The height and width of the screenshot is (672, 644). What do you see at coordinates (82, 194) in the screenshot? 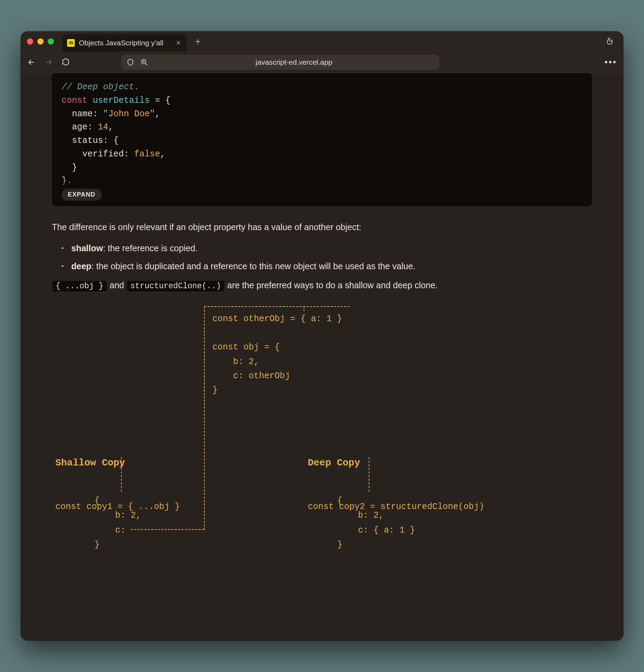
I see `expand-button: EXPAND` at bounding box center [82, 194].